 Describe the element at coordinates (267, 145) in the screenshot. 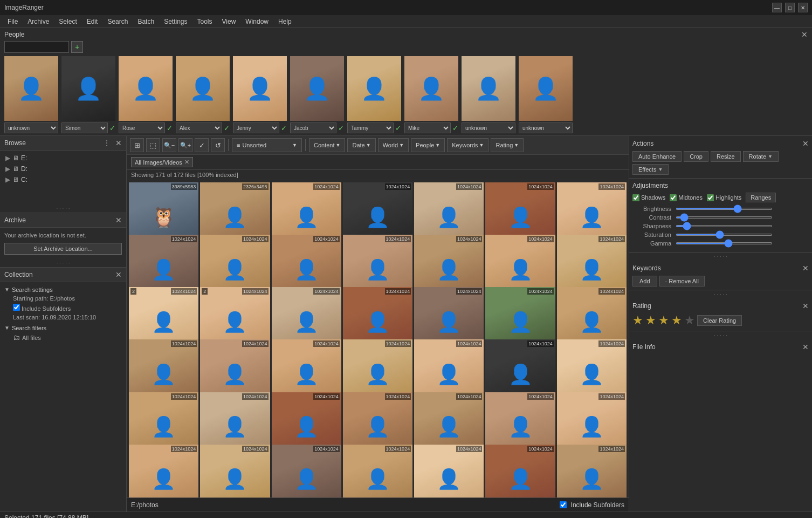

I see `sort-btn: ≡ Unsorted ▼` at that location.